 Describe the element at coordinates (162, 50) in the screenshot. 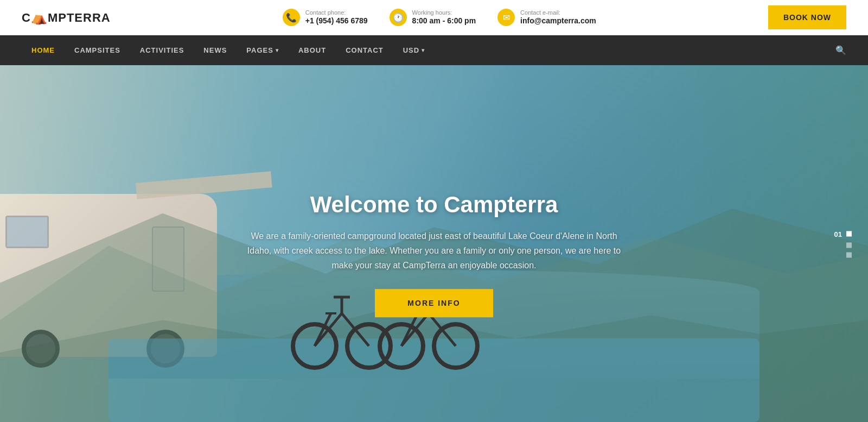

I see `nav-link-activities: ACTIVITIES` at that location.